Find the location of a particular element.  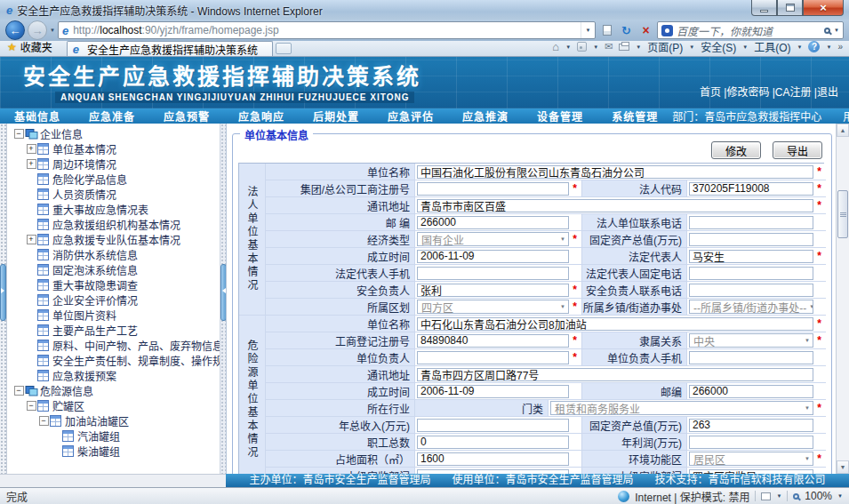

tree-item: 危险化学品信息 is located at coordinates (114, 180).